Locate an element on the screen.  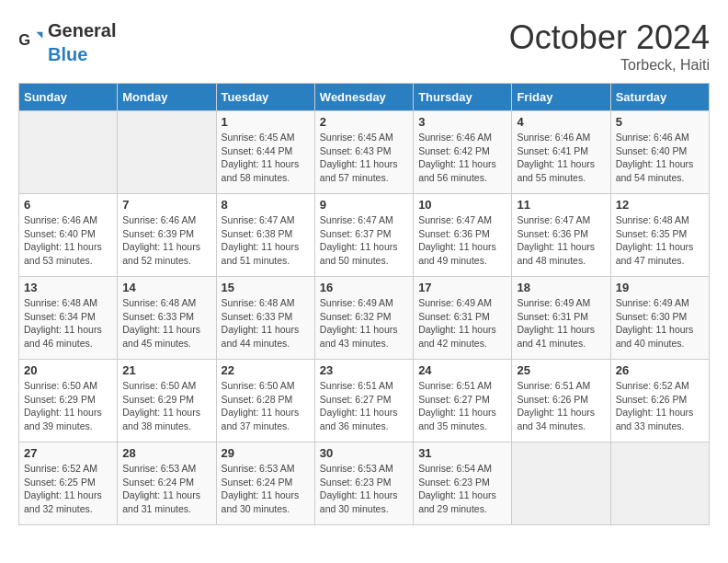
day-info: Sunrise: 6:53 AM Sunset: 6:23 PM Dayligh… is located at coordinates (364, 489).